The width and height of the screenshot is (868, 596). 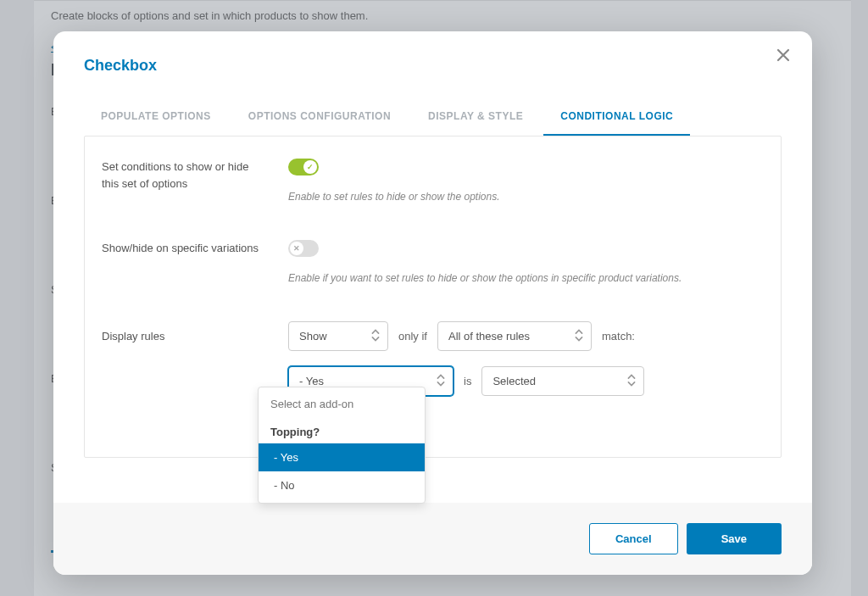 What do you see at coordinates (195, 248) in the screenshot?
I see `variations-label: Show/hide on specific variations` at bounding box center [195, 248].